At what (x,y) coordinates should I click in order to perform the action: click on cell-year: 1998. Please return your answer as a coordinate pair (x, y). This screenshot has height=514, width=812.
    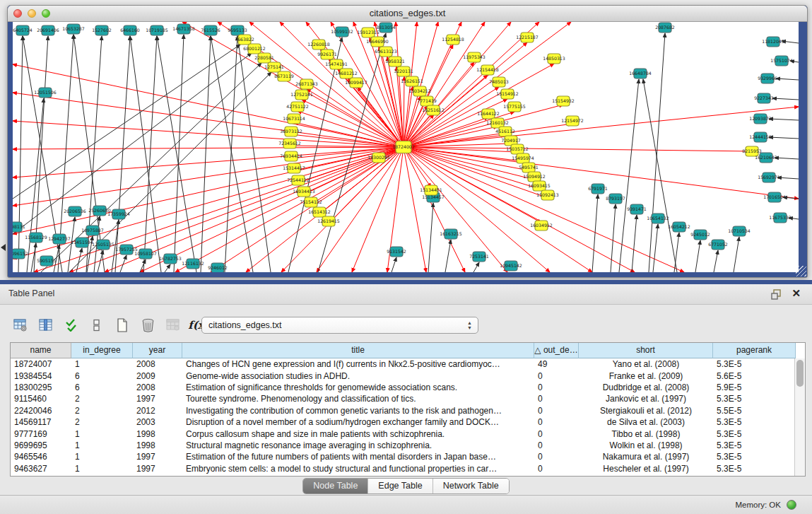
    Looking at the image, I should click on (158, 434).